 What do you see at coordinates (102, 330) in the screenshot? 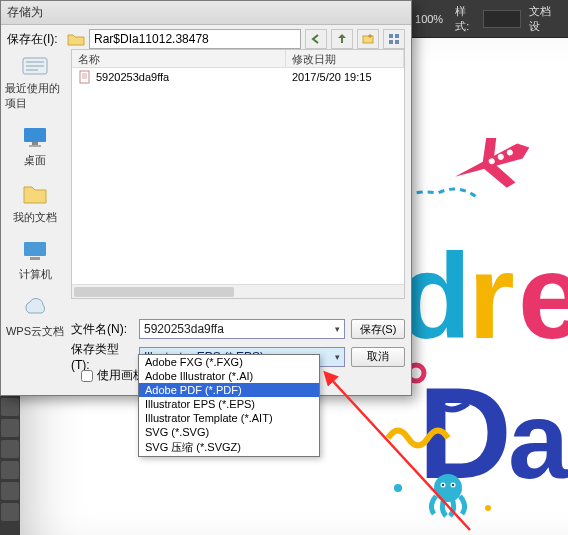
I see `filename-label: 文件名(N):` at bounding box center [102, 330].